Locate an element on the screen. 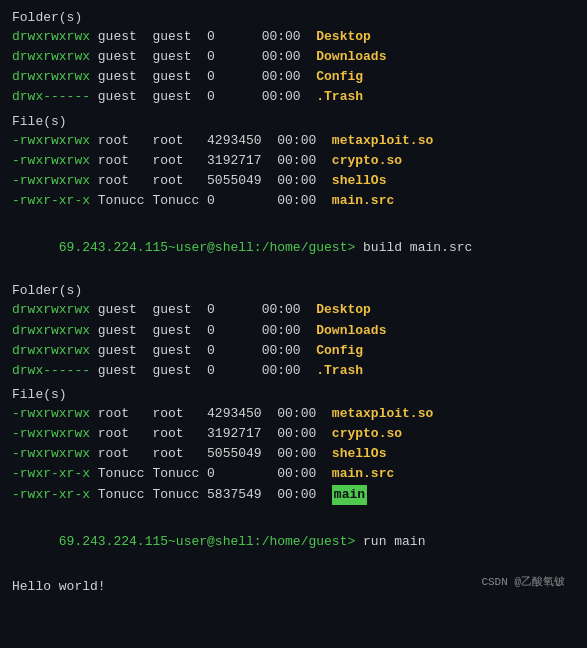  prompt-cmd-1: build main.src is located at coordinates (414, 248).